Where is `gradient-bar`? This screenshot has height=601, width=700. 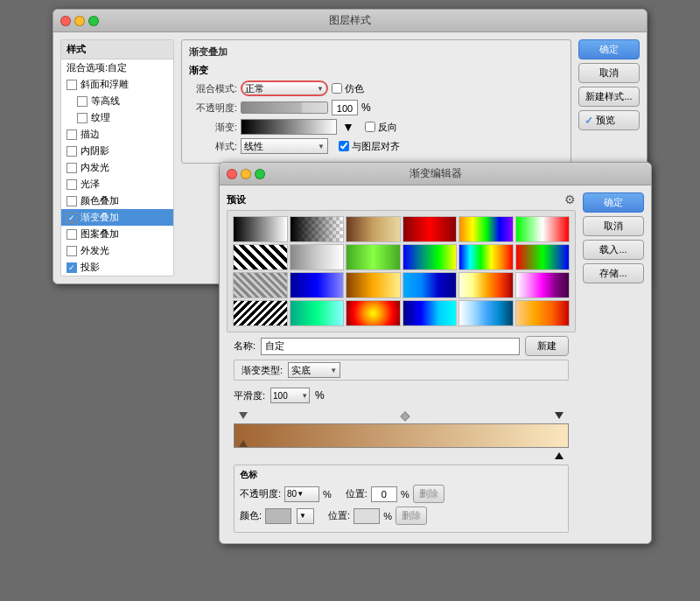 gradient-bar is located at coordinates (401, 436).